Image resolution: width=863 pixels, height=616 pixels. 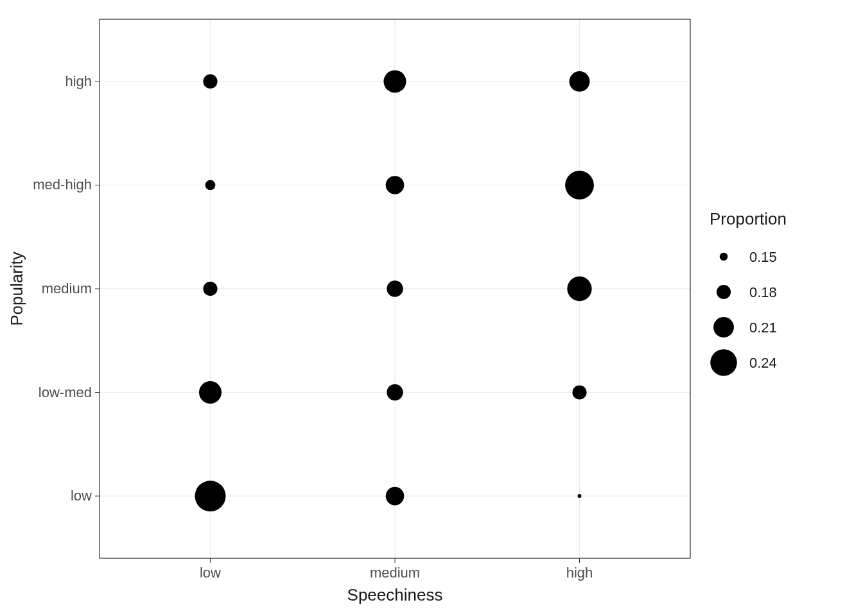 What do you see at coordinates (17, 289) in the screenshot?
I see `y-axis-title: Popularity` at bounding box center [17, 289].